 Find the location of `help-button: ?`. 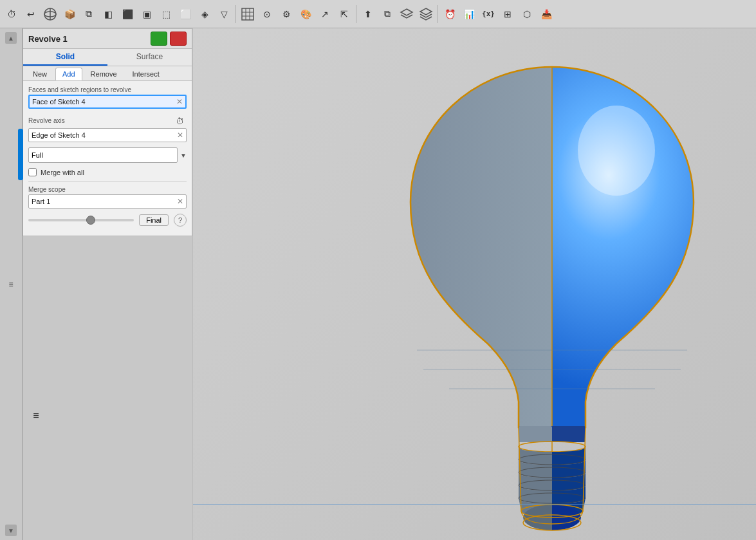

help-button: ? is located at coordinates (180, 220).